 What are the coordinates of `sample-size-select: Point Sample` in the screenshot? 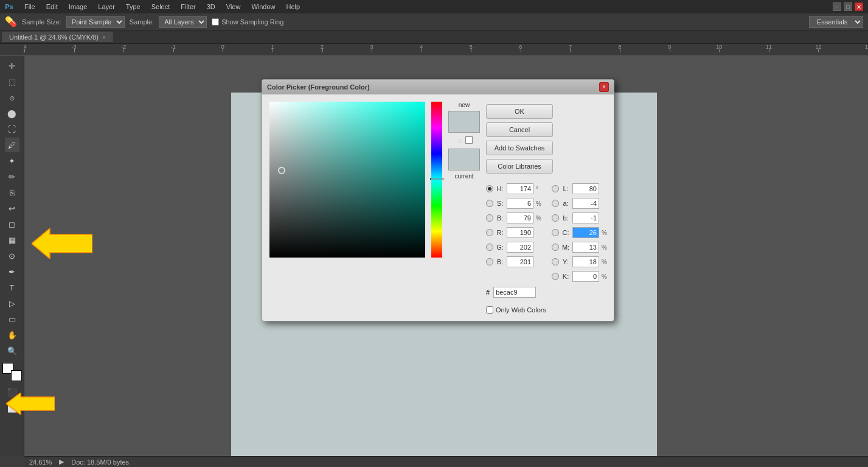 It's located at (95, 22).